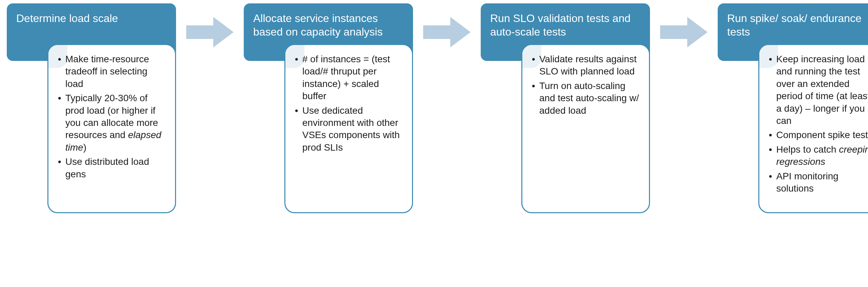 This screenshot has width=868, height=287. Describe the element at coordinates (112, 117) in the screenshot. I see `step-1-bullets: Make time-resource tradeoff in selecting…` at that location.